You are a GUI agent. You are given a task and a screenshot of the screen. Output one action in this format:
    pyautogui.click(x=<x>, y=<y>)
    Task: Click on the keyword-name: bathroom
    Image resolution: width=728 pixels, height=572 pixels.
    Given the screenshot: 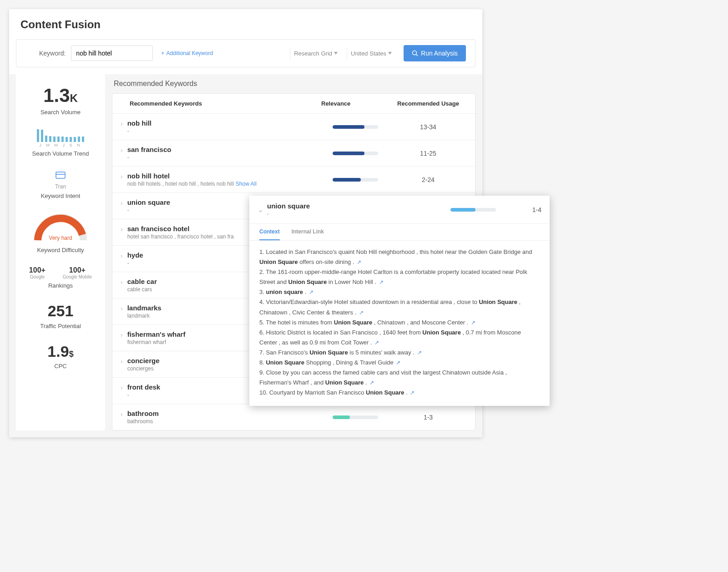 What is the action you would take?
    pyautogui.click(x=143, y=413)
    